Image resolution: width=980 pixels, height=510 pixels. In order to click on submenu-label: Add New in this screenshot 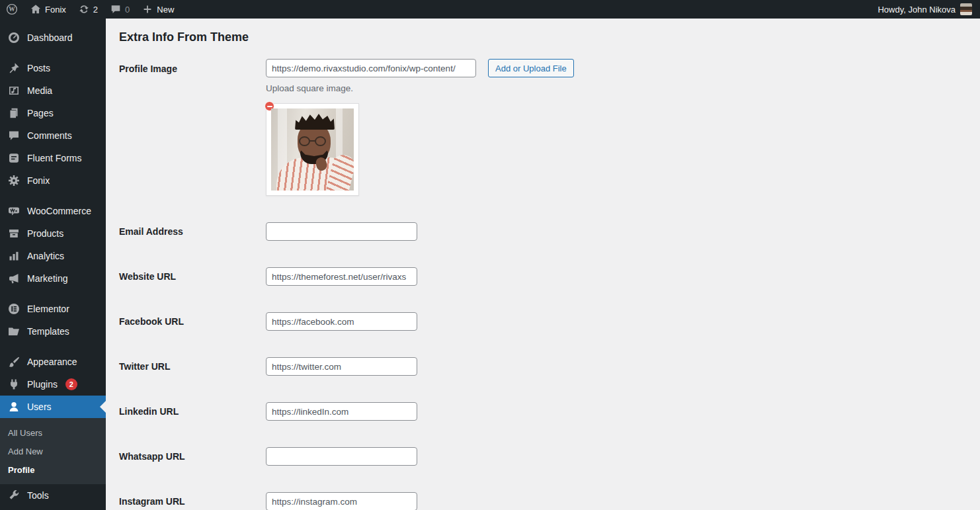, I will do `click(25, 451)`.